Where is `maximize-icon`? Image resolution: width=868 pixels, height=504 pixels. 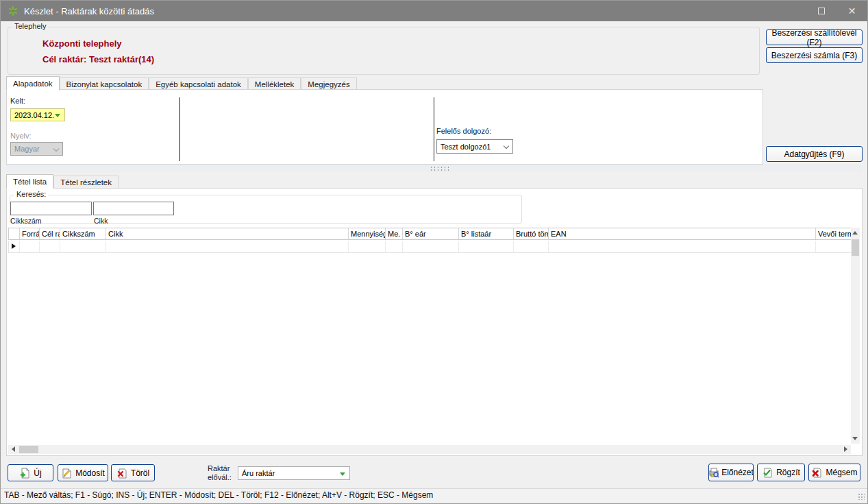 maximize-icon is located at coordinates (821, 11).